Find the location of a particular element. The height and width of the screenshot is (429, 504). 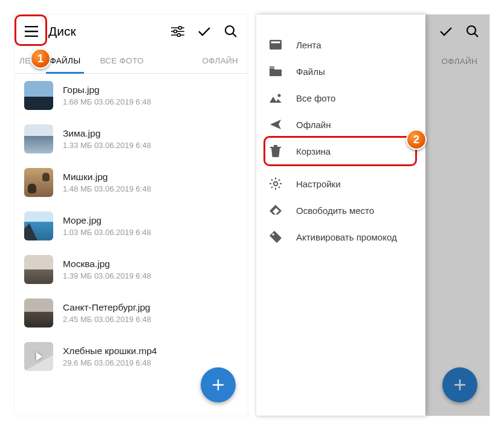

drawer-label: Корзина is located at coordinates (313, 151).